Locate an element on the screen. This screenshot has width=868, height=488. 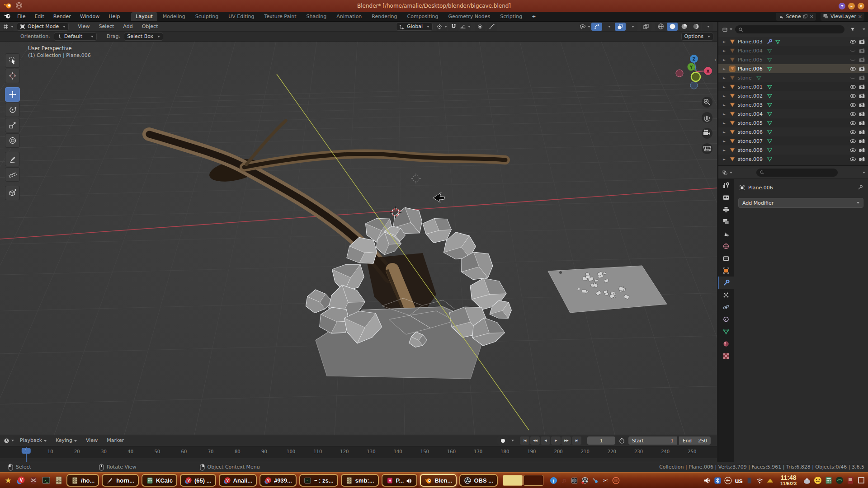
outliner-row-stone-004: ►stone.004 is located at coordinates (793, 114).